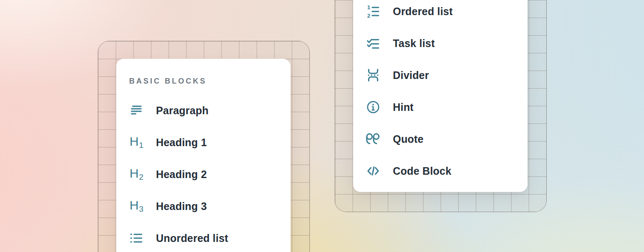 This screenshot has height=252, width=644. I want to click on menu-item-label: Hint, so click(403, 108).